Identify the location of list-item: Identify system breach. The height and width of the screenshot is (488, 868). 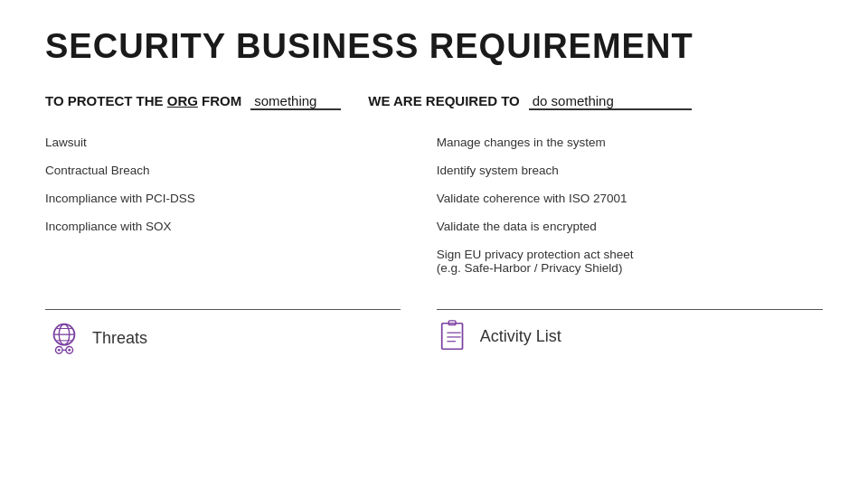
(629, 170).